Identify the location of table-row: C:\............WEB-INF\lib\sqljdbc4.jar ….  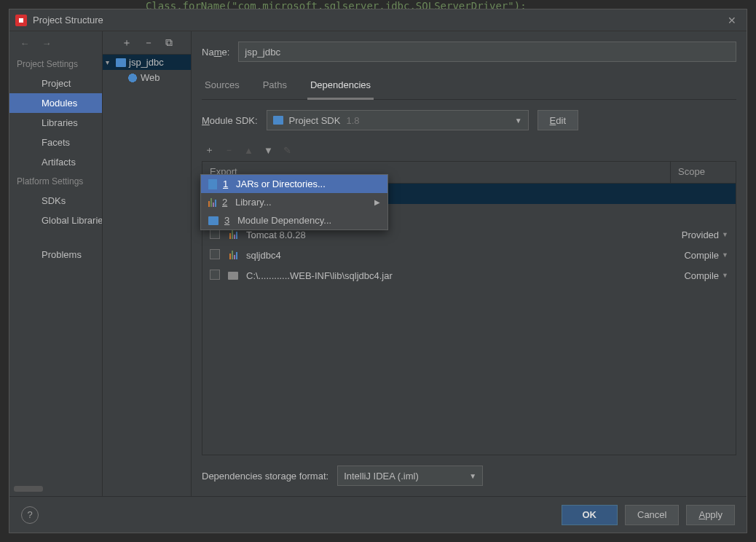
(469, 275).